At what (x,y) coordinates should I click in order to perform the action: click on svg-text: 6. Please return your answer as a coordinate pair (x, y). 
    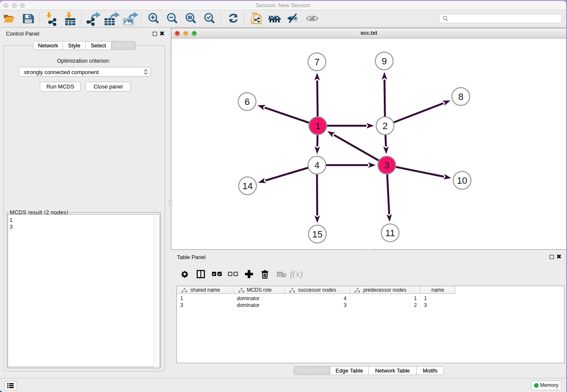
    Looking at the image, I should click on (247, 102).